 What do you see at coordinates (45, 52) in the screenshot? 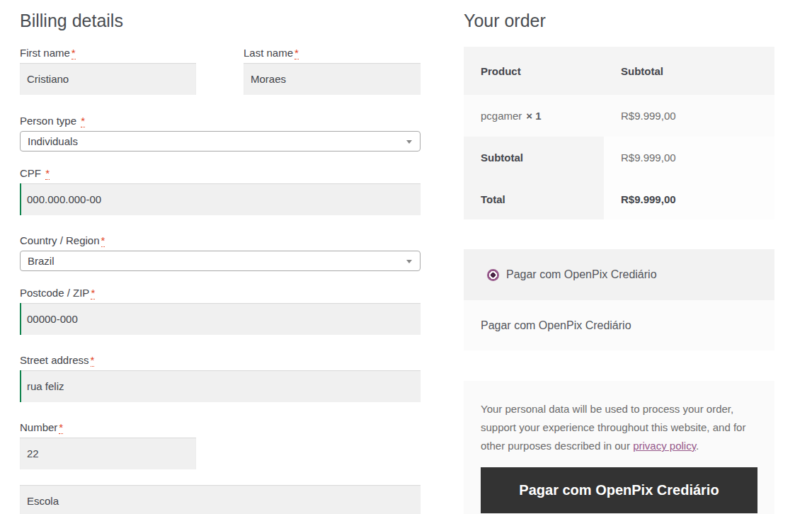
I see `first-name-label-text: First name` at bounding box center [45, 52].